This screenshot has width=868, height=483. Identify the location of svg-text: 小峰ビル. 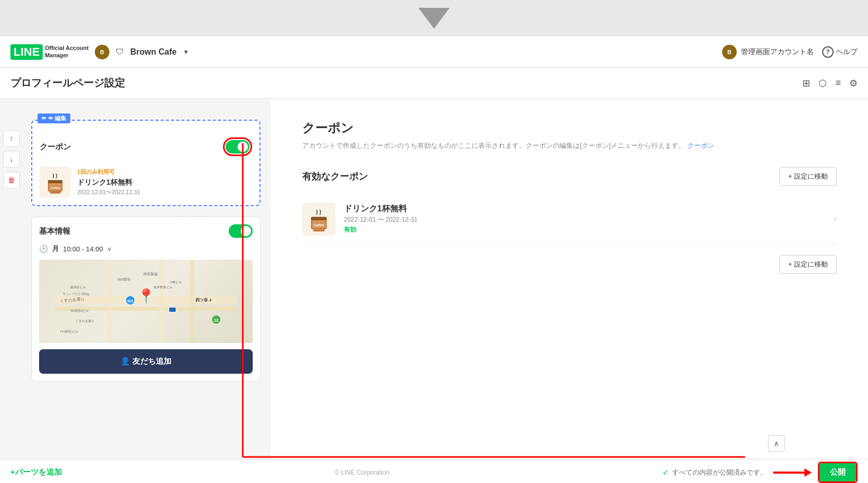
(176, 282).